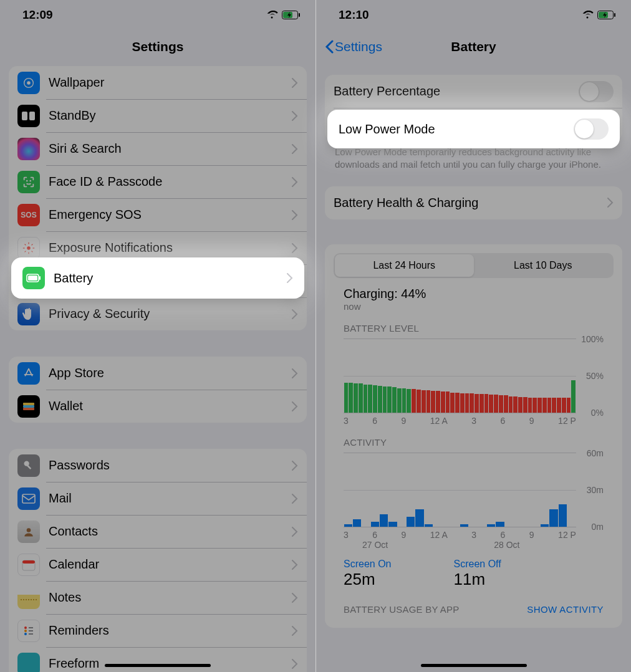 The width and height of the screenshot is (631, 672). I want to click on settings-group-2: App Store Wallet, so click(158, 390).